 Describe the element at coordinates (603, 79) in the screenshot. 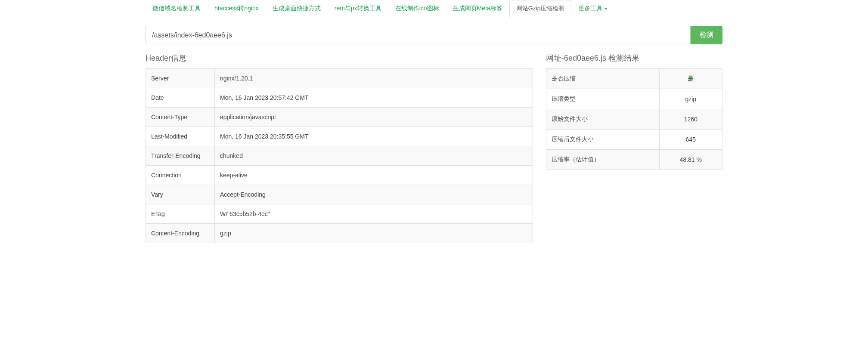

I see `result-key: 是否压缩` at that location.